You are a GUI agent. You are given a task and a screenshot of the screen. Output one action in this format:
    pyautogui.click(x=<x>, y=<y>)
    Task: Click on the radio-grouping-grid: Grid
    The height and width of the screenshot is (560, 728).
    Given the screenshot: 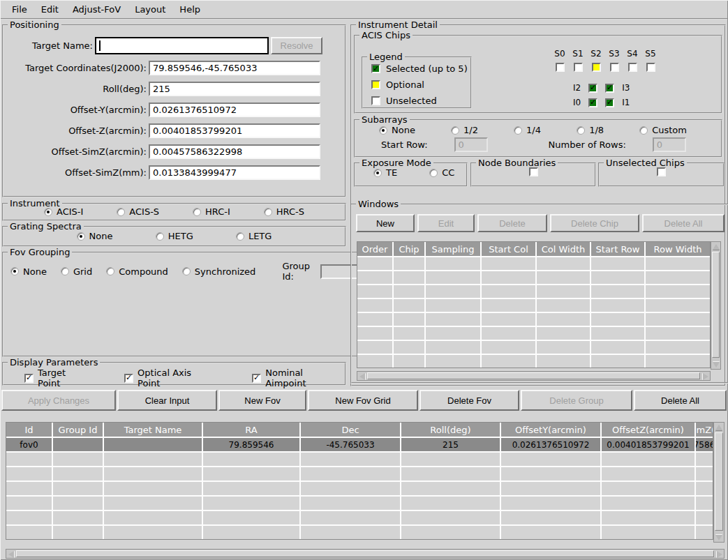 What is the action you would take?
    pyautogui.click(x=77, y=272)
    